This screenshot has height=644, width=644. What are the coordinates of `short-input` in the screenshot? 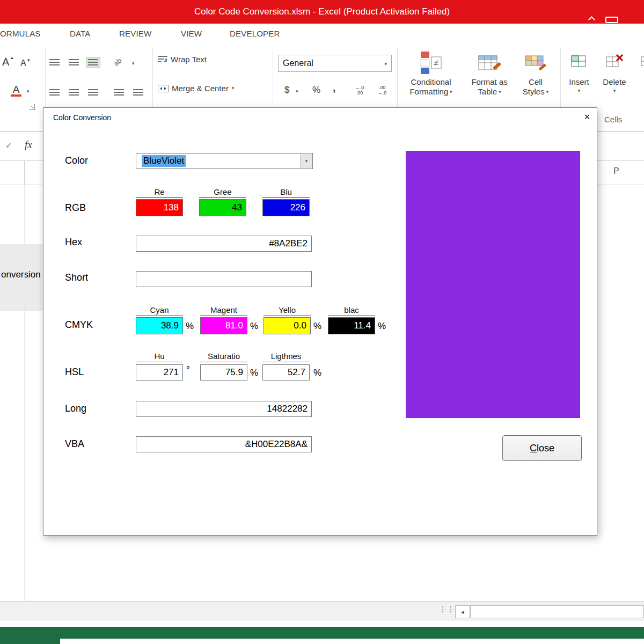 It's located at (224, 279).